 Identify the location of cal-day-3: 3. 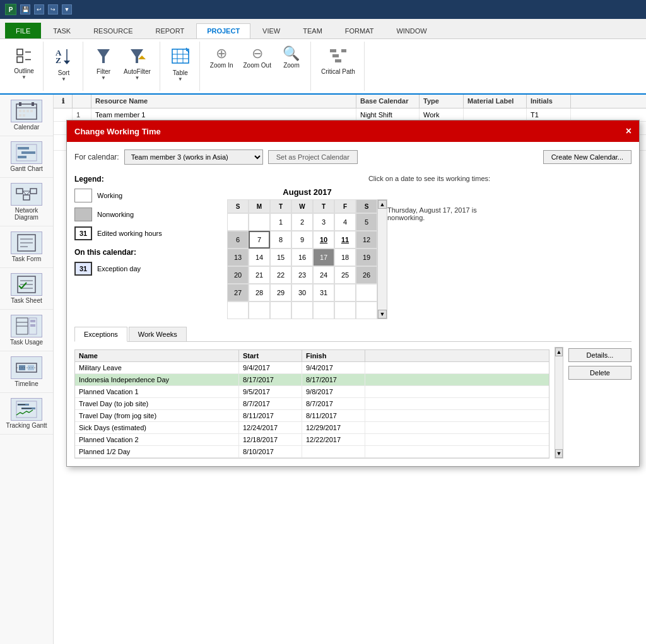
(324, 222).